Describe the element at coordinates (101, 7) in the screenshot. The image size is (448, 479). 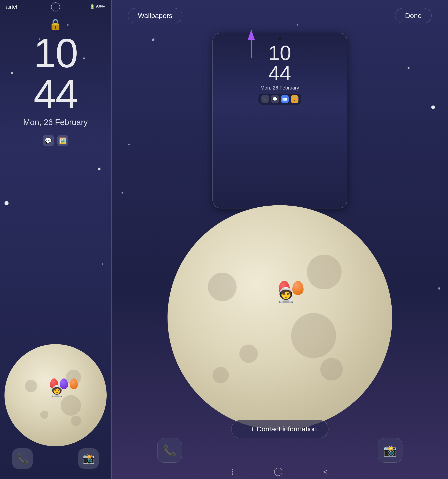
I see `battery-text: 68%` at that location.